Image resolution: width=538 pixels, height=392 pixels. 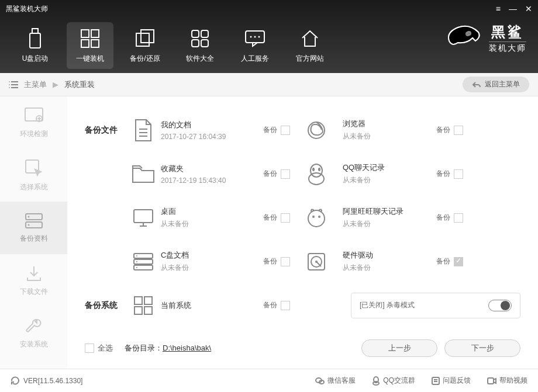 I want to click on sidebar-item-install: 安装系统, so click(x=34, y=333).